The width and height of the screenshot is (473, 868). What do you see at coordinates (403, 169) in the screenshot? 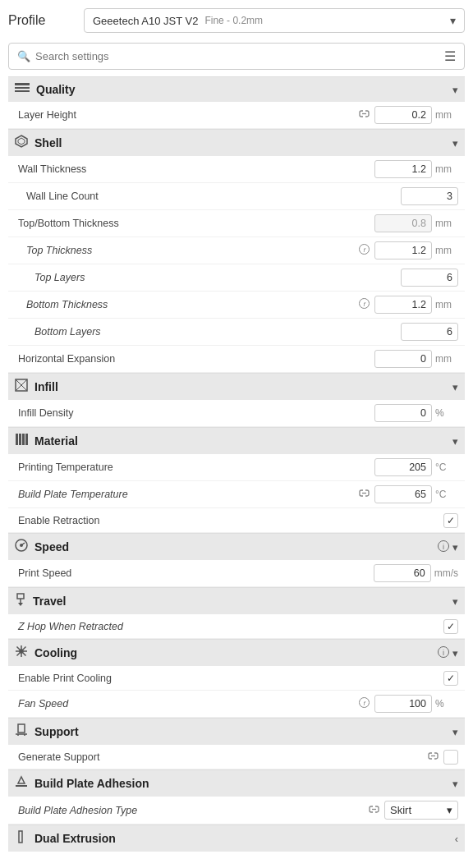
I see `setting-value-shell-0: 1.2` at bounding box center [403, 169].